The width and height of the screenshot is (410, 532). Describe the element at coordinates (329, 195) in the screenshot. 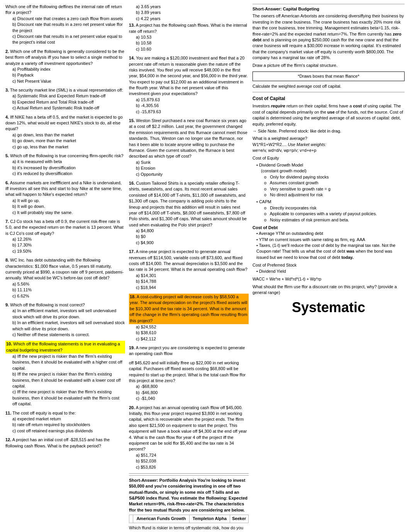

I see `cost-capital-section: Cost of Capital Investors require return…` at that location.